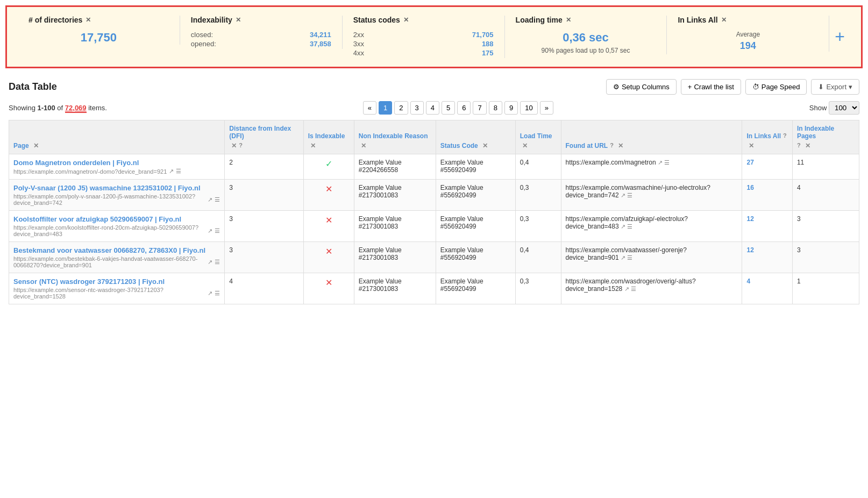  I want to click on pagination-next: », so click(546, 108).